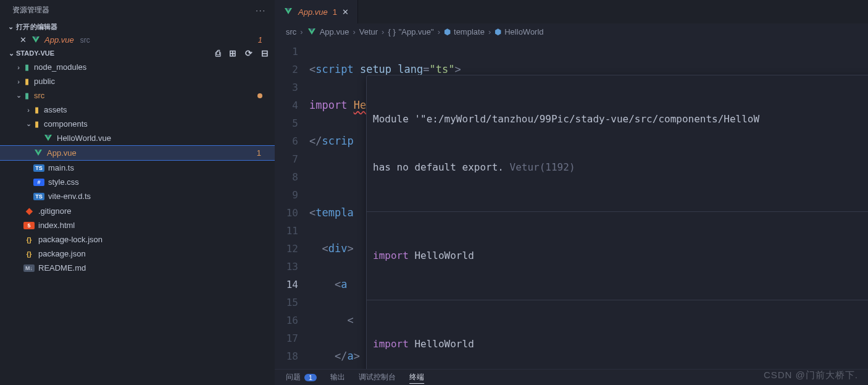 This screenshot has height=385, width=868. I want to click on tree-folder-src: ⌄ ▮ src, so click(137, 95).